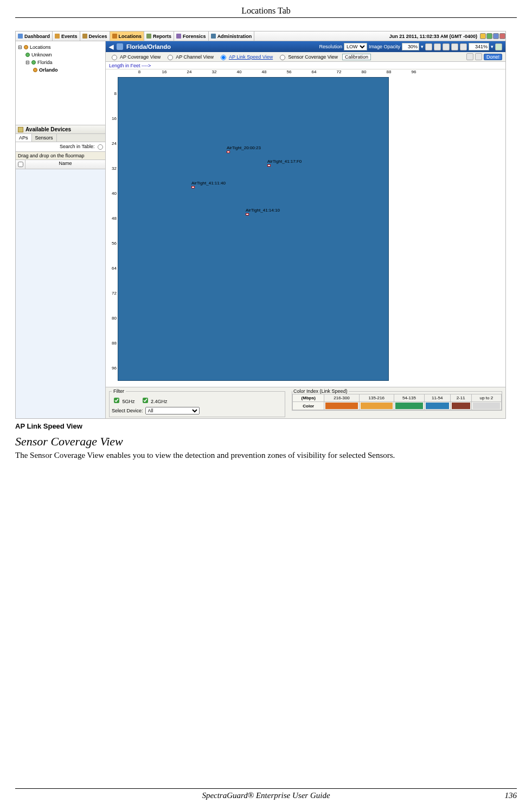 The height and width of the screenshot is (810, 532). Describe the element at coordinates (266, 455) in the screenshot. I see `section-body: The Sensor Coverage View enables you to …` at that location.